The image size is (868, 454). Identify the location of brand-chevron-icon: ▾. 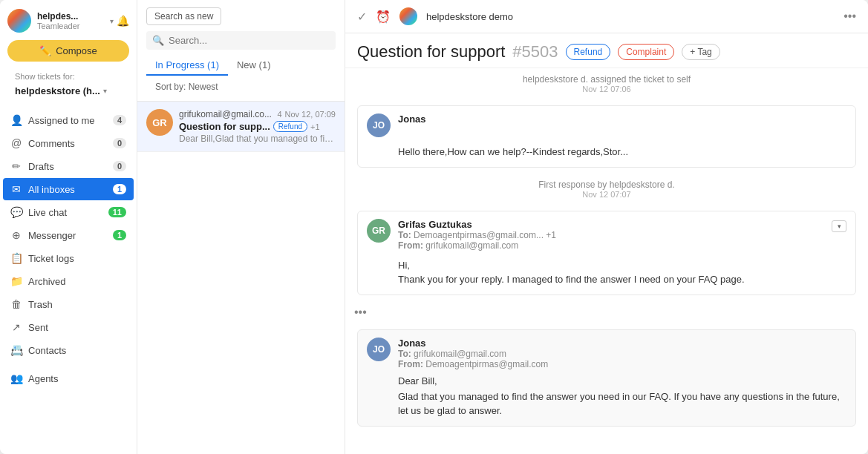
(111, 21).